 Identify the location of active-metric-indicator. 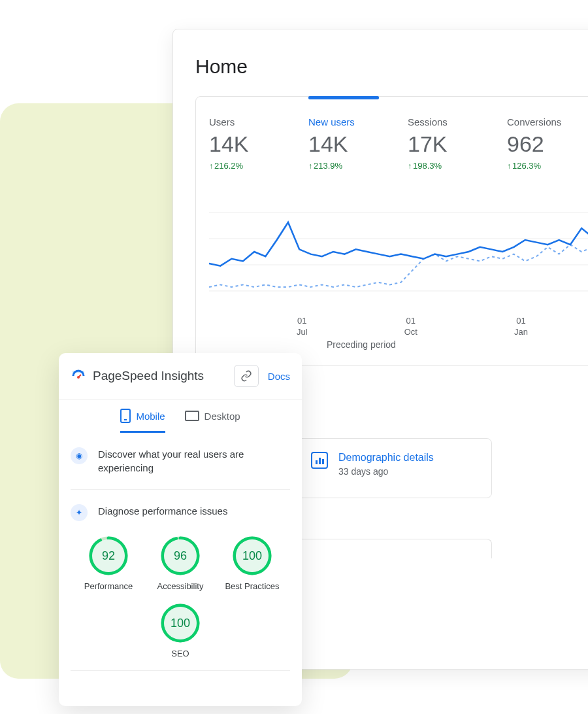
(344, 98).